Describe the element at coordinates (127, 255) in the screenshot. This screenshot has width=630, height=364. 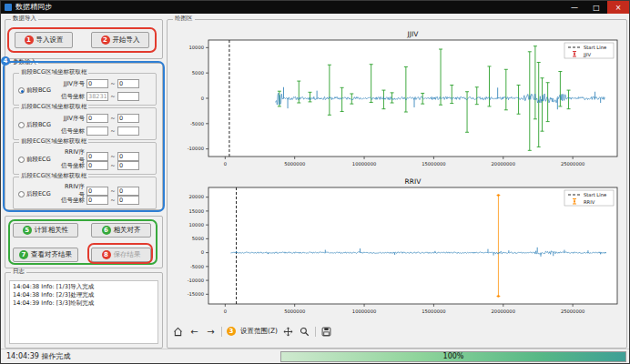
I see `save-result-label: 保存结果` at that location.